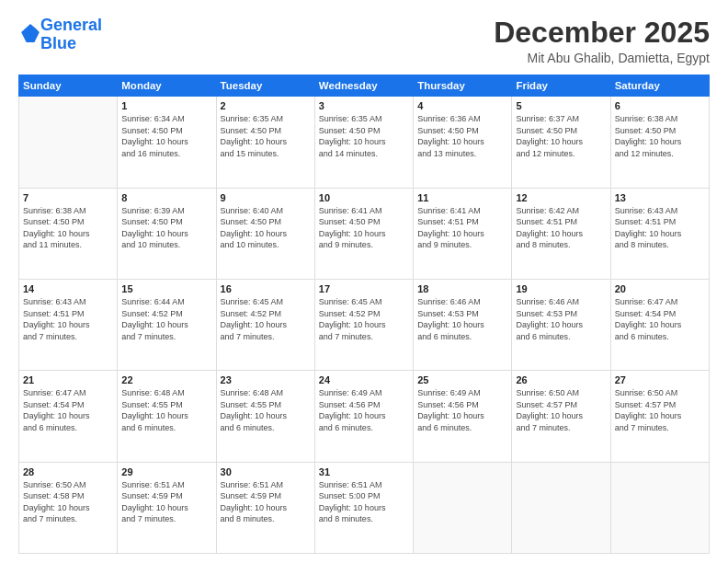 Image resolution: width=728 pixels, height=563 pixels. What do you see at coordinates (364, 508) in the screenshot?
I see `table-row: 31Sunrise: 6:51 AM Sunset: 5:00 PM Dayli…` at bounding box center [364, 508].